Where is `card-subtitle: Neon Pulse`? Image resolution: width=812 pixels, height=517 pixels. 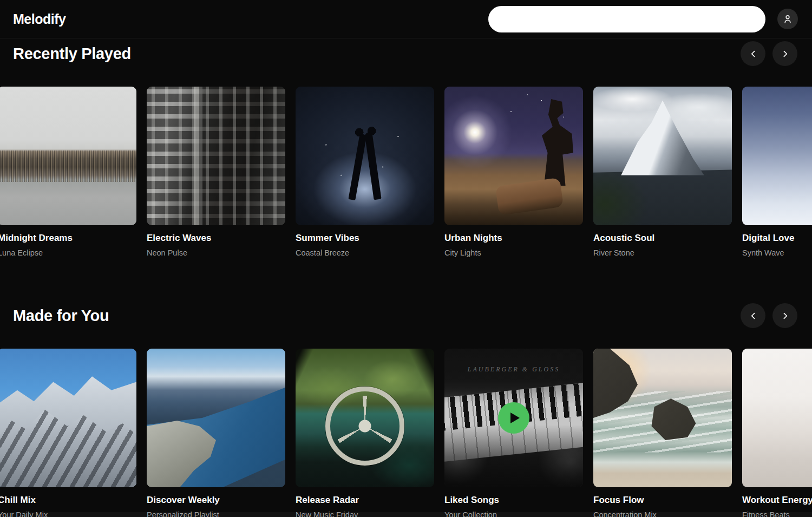 card-subtitle: Neon Pulse is located at coordinates (216, 253).